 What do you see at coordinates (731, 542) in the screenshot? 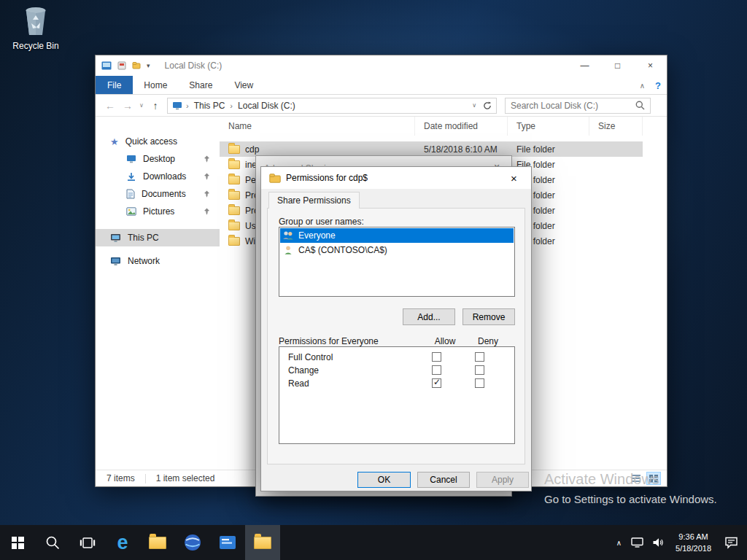
I see `action-center-icon` at bounding box center [731, 542].